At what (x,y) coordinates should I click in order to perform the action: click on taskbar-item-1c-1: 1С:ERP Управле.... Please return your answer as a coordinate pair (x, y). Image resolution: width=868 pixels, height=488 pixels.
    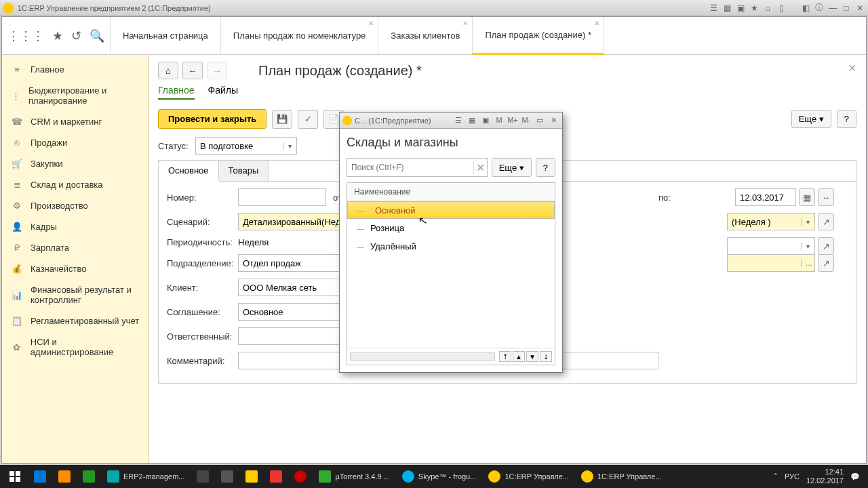
    Looking at the image, I should click on (529, 476).